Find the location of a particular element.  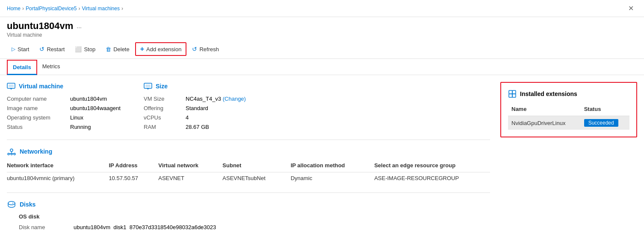

ext-td-status: Succeeded is located at coordinates (605, 123).